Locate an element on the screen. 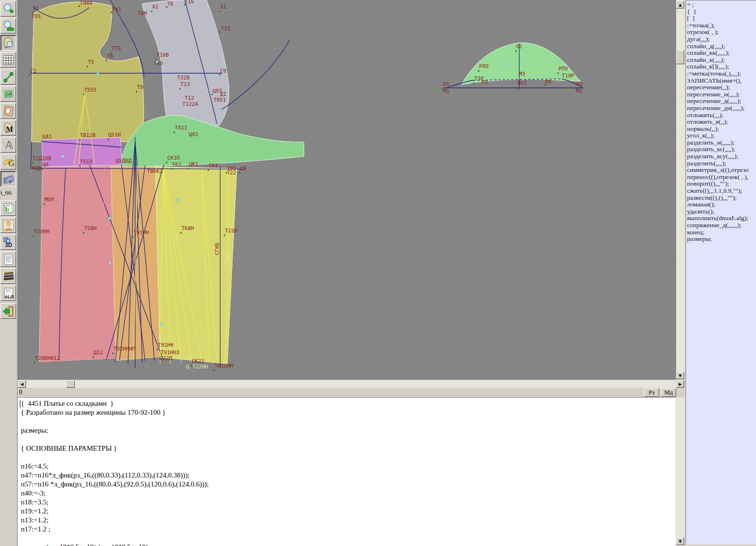 Image resolution: width=756 pixels, height=546 pixels. portrait-button is located at coordinates (9, 225).